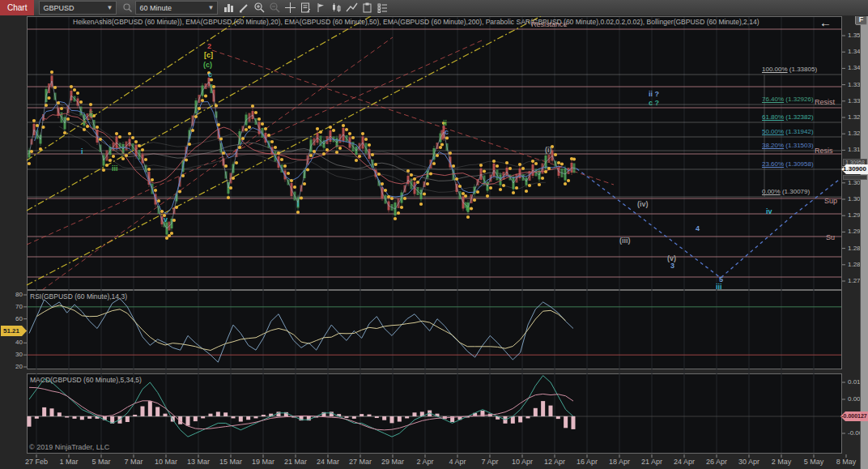 The image size is (868, 469). What do you see at coordinates (815, 462) in the screenshot?
I see `time-axis-label: 5 May` at bounding box center [815, 462].